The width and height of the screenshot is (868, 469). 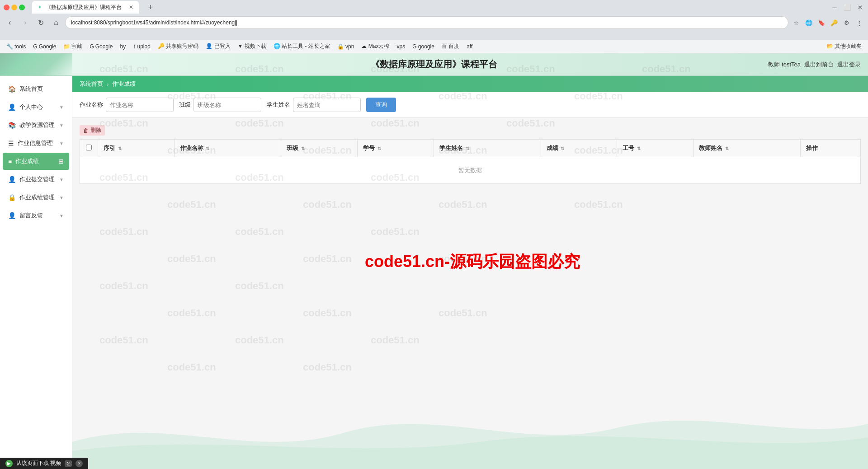 I want to click on sidebar-item-profile: 👤 个人中心 ▼, so click(x=36, y=107).